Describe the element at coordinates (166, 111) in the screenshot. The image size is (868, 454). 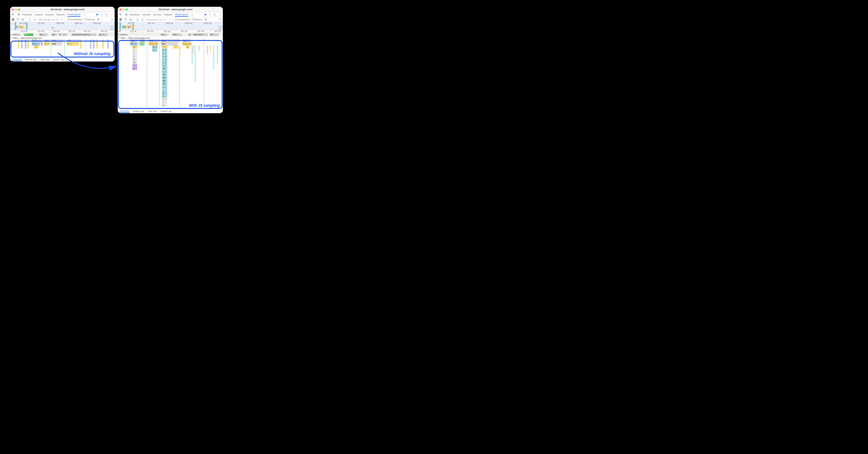
I see `tab-event-log: Event Log` at that location.